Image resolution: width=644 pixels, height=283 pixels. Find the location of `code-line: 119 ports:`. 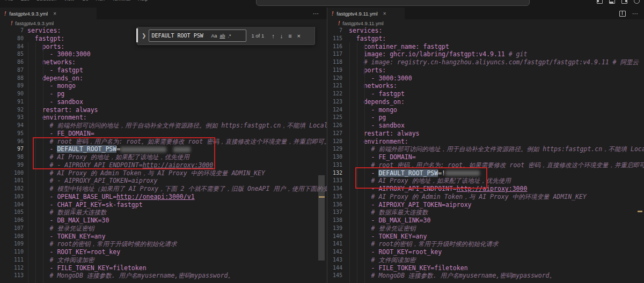

code-line: 119 ports: is located at coordinates (486, 71).